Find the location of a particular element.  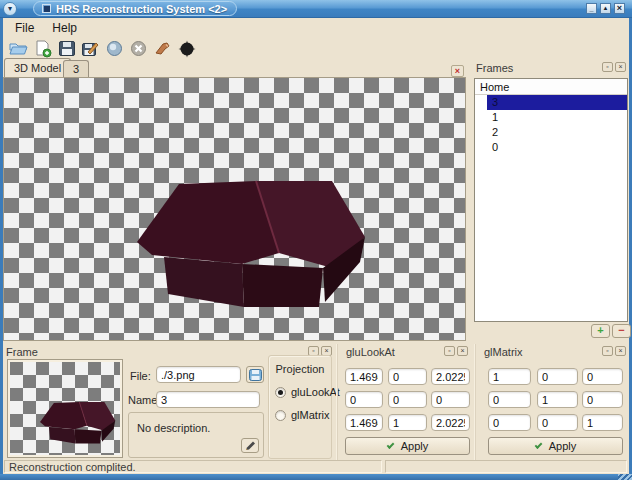

window-menu-button: ▾ is located at coordinates (10, 9).